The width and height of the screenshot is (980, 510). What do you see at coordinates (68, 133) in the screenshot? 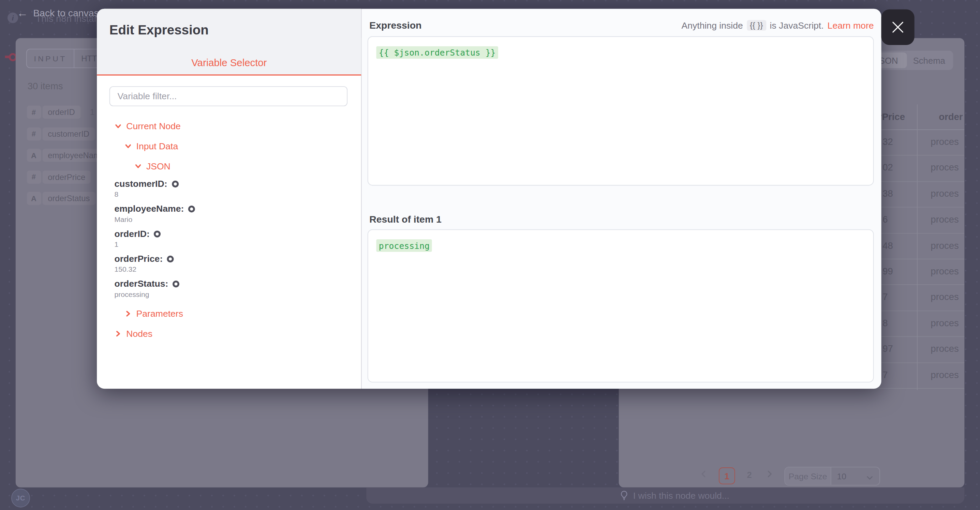
I see `schema-field-name: customerID` at bounding box center [68, 133].